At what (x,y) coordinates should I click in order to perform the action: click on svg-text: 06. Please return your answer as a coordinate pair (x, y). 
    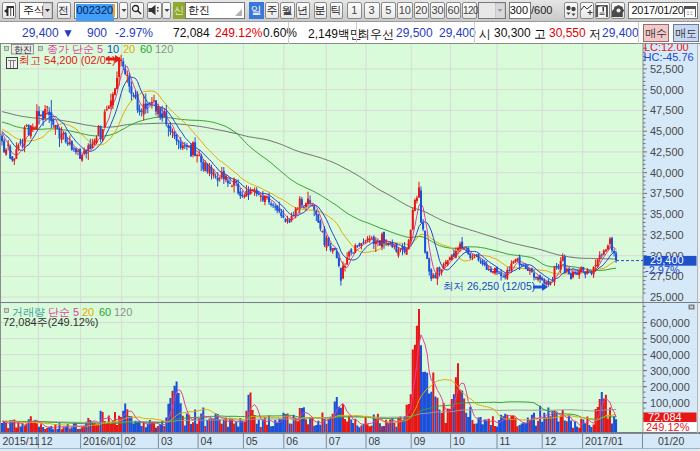
    Looking at the image, I should click on (292, 441).